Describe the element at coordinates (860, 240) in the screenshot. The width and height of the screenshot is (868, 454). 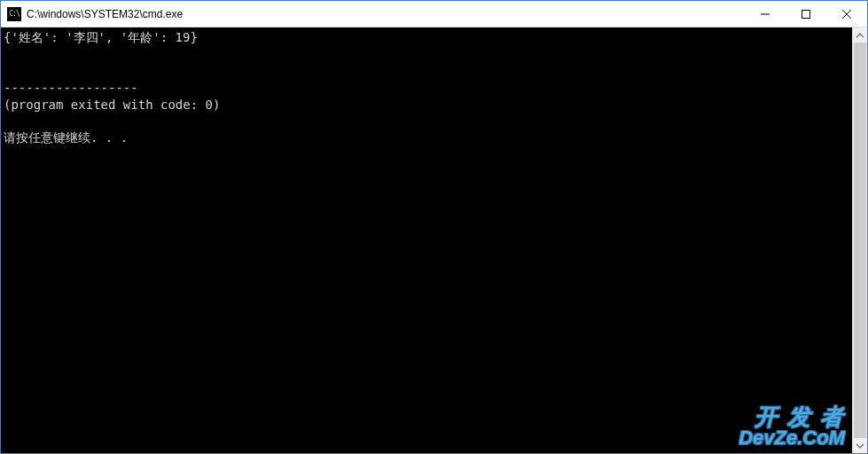
I see `vertical-scrollbar` at that location.